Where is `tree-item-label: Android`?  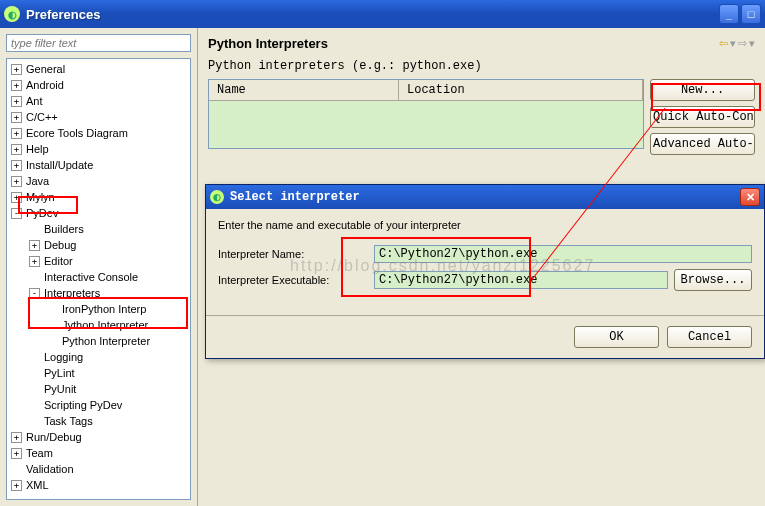 tree-item-label: Android is located at coordinates (45, 85).